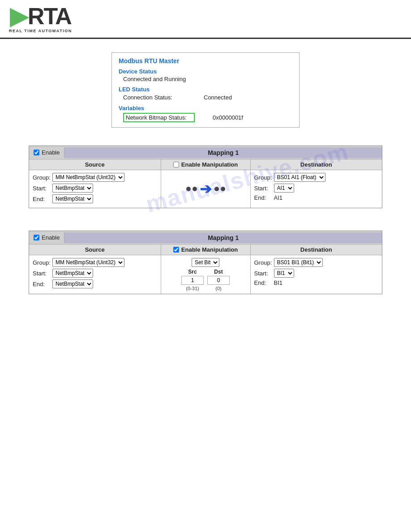  Describe the element at coordinates (206, 189) in the screenshot. I see `mapping1-manip-panel: ➔` at that location.